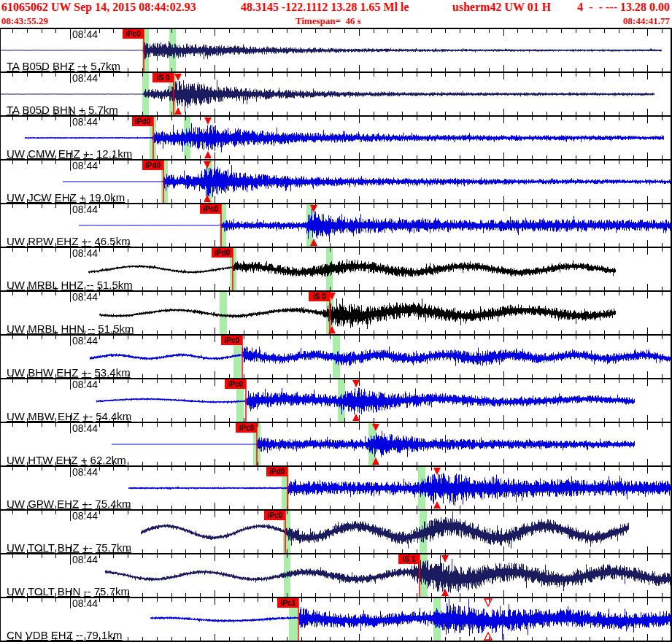 Image resolution: width=672 pixels, height=642 pixels. What do you see at coordinates (64, 635) in the screenshot?
I see `station-label: CN VDB EHZ -- 79.1km` at bounding box center [64, 635].